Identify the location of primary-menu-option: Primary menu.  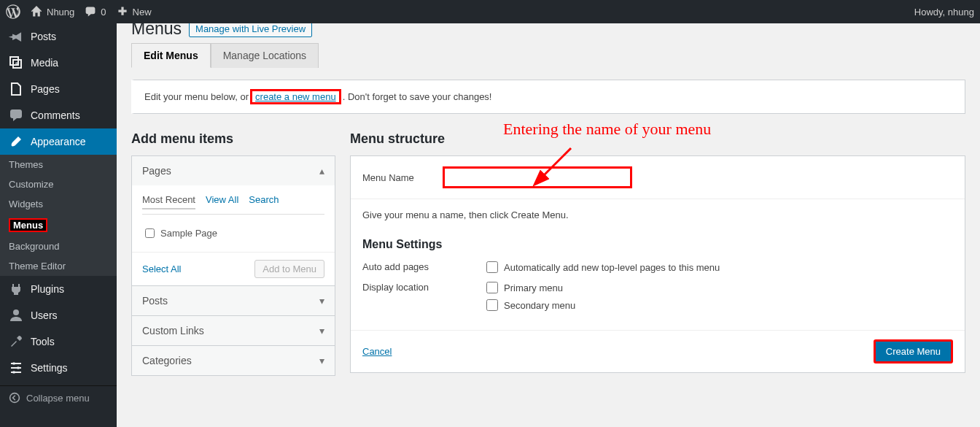
(531, 288).